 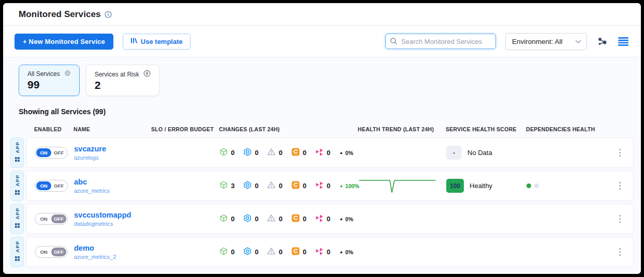 What do you see at coordinates (319, 219) in the screenshot?
I see `pink-app-icon` at bounding box center [319, 219].